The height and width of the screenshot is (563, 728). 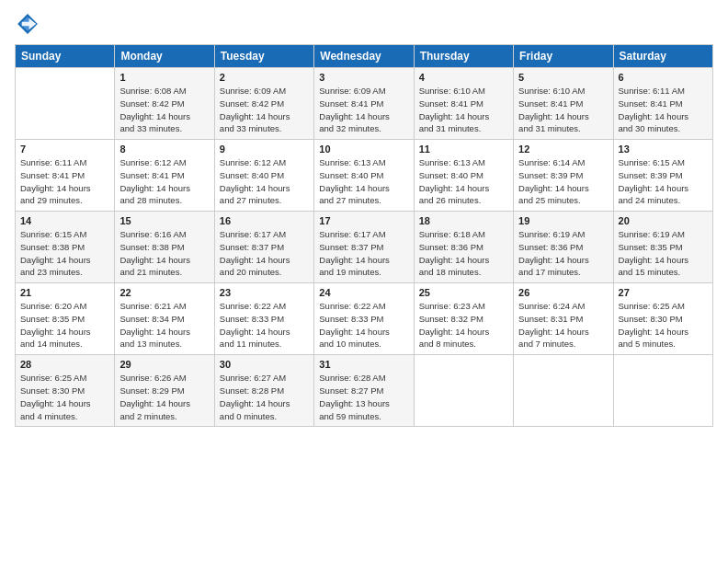 I want to click on calendar-cell: 17Sunrise: 6:17 AM Sunset: 8:37 PM Dayli…, so click(x=364, y=247).